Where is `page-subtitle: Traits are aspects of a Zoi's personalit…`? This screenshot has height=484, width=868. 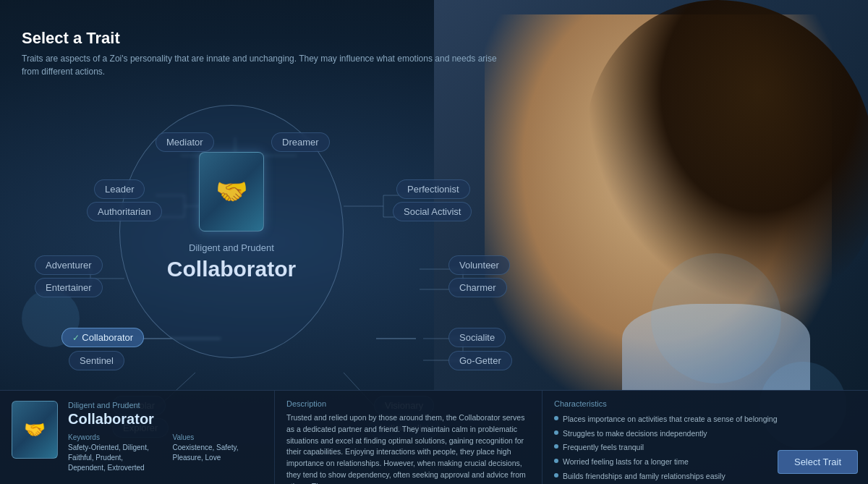
page-subtitle: Traits are aspects of a Zoi's personalit… is located at coordinates (268, 65).